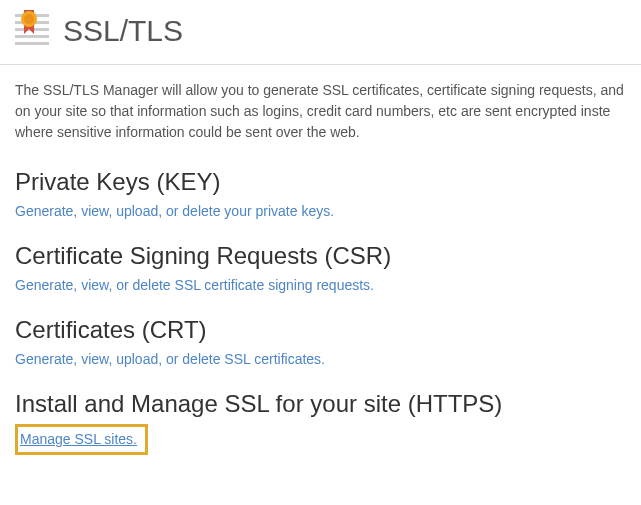 This screenshot has width=641, height=505. Describe the element at coordinates (78, 439) in the screenshot. I see `link-manage-ssl-sites: Manage SSL sites.` at that location.